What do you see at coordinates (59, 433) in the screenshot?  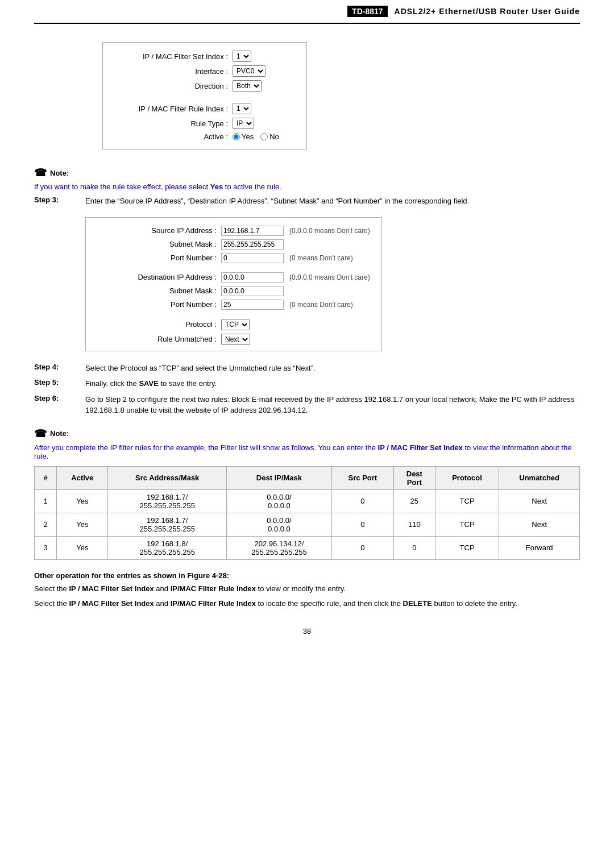 I see `note-label-2: Note:` at bounding box center [59, 433].